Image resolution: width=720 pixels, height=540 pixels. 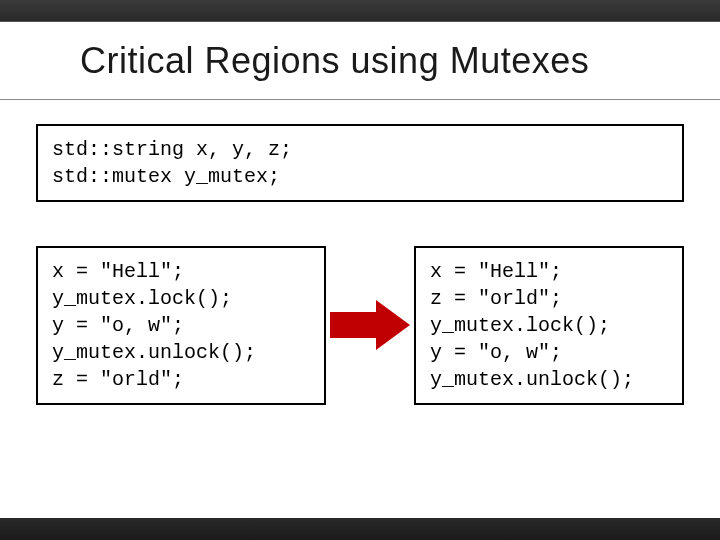 What do you see at coordinates (360, 176) in the screenshot?
I see `code-line: std::mutex y_mutex;` at bounding box center [360, 176].